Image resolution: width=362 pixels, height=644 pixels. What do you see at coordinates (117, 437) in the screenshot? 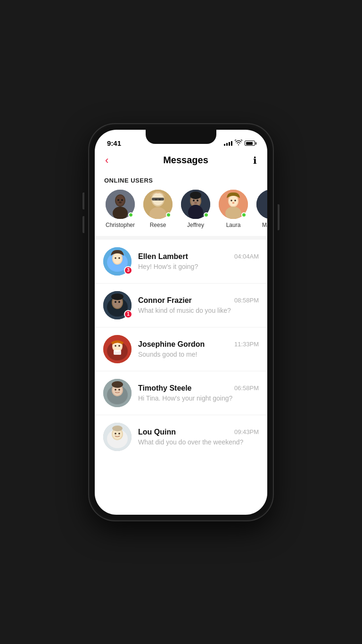
I see `message-avatar-wrapper-lou` at bounding box center [117, 437].